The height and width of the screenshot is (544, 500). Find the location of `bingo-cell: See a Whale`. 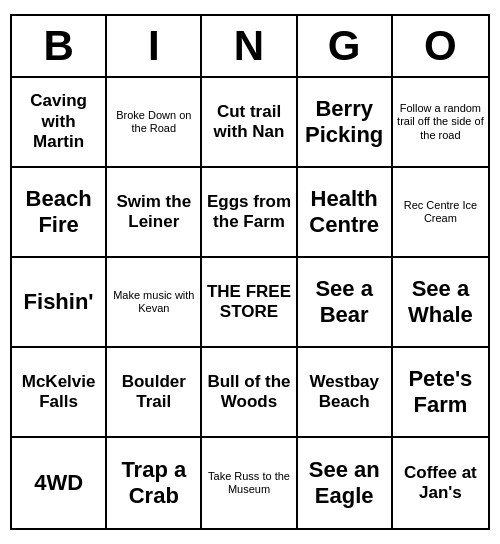

bingo-cell: See a Whale is located at coordinates (440, 303).